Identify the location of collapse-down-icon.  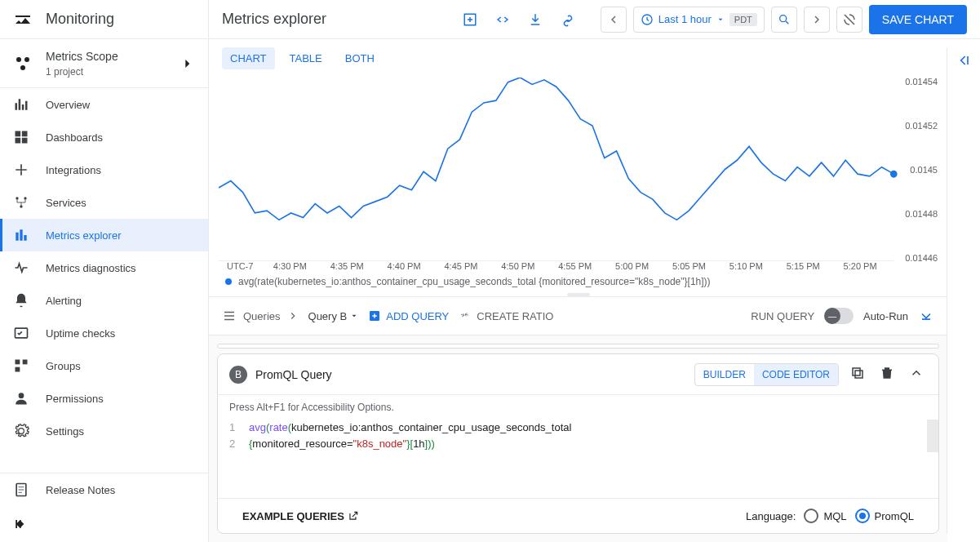
(926, 316).